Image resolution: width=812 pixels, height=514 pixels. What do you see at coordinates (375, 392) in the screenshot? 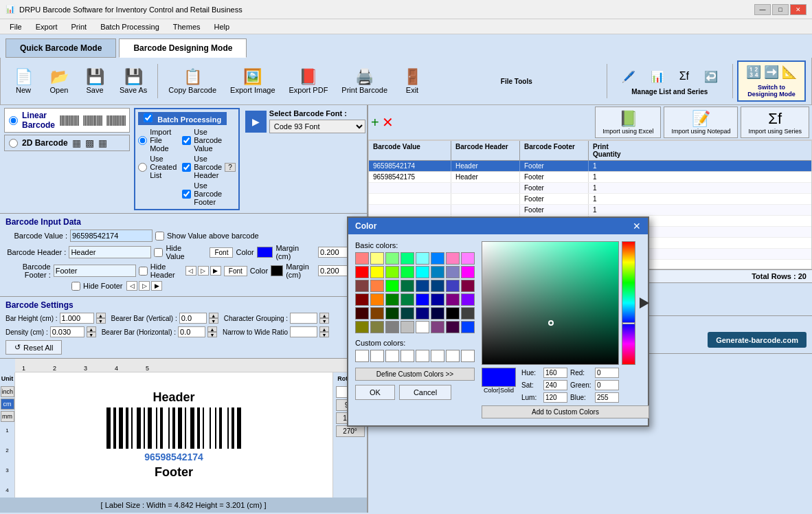
I see `ok-btn: OK` at bounding box center [375, 392].